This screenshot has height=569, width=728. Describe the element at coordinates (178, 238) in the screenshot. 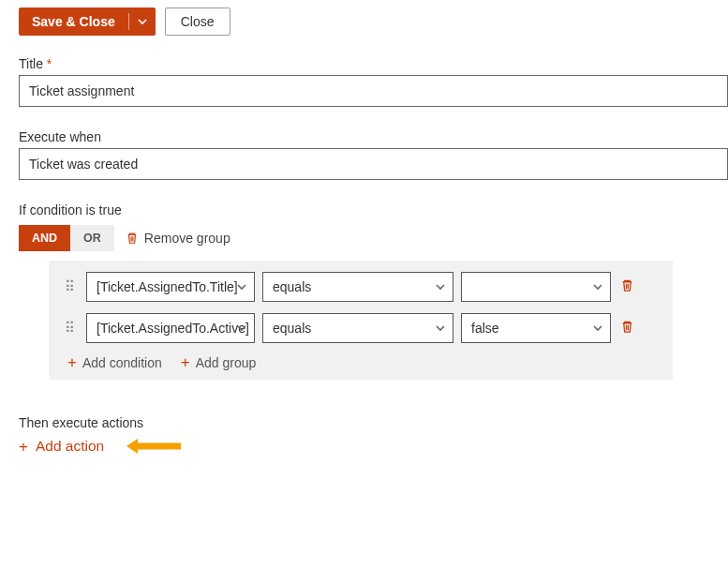

I see `remove-group-link: Remove group` at that location.